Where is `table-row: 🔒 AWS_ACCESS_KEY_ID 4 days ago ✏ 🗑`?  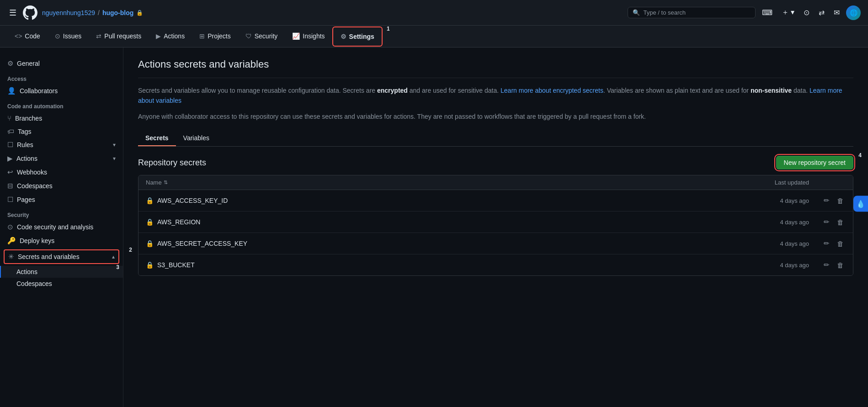 table-row: 🔒 AWS_ACCESS_KEY_ID 4 days ago ✏ 🗑 is located at coordinates (495, 201).